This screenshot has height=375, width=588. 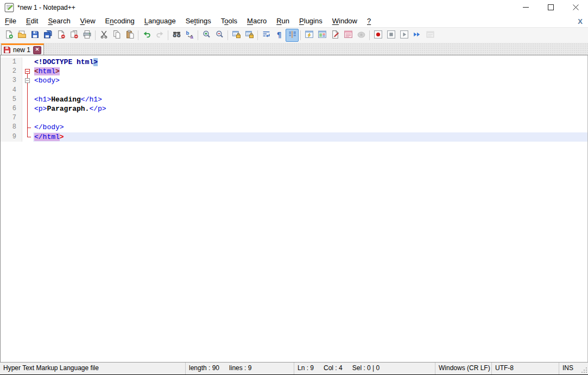 What do you see at coordinates (322, 35) in the screenshot?
I see `document-map-button` at bounding box center [322, 35].